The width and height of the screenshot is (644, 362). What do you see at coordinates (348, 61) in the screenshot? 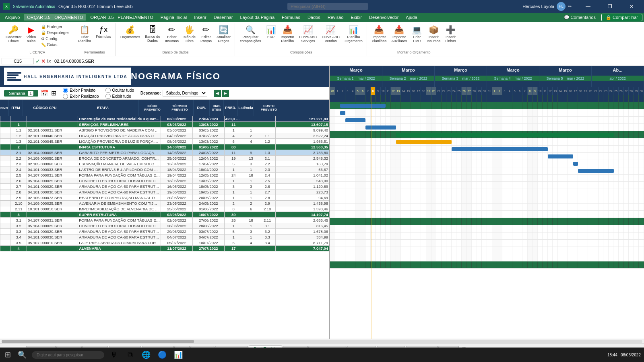
I see `formula-input` at bounding box center [348, 61].